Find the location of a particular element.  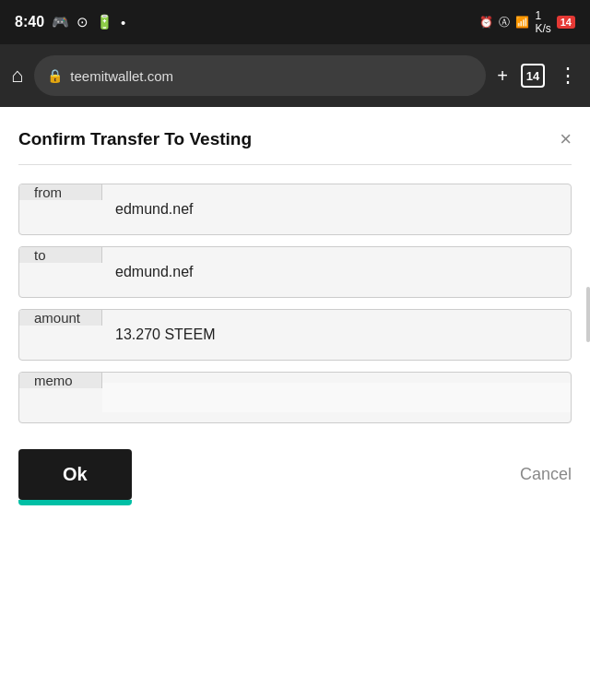

close-button: × is located at coordinates (566, 139).